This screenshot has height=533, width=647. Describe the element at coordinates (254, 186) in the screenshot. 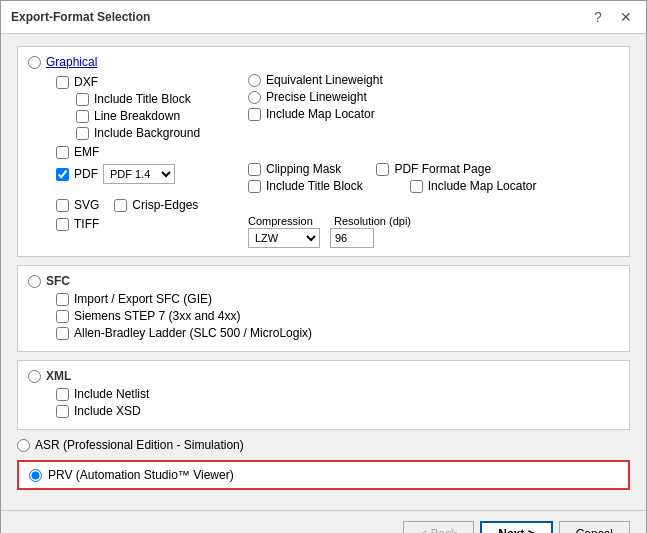

I see `pdf-include-title-block-checkbox` at that location.